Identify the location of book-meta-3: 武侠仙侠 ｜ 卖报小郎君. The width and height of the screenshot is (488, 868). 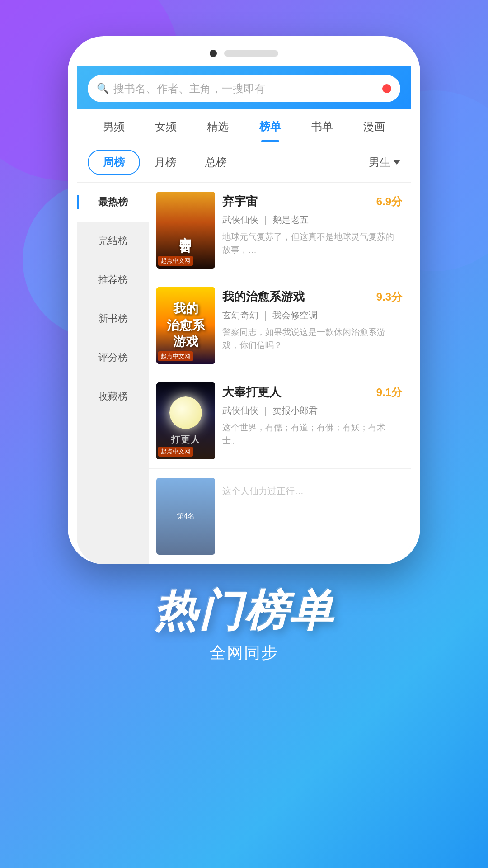
(312, 410).